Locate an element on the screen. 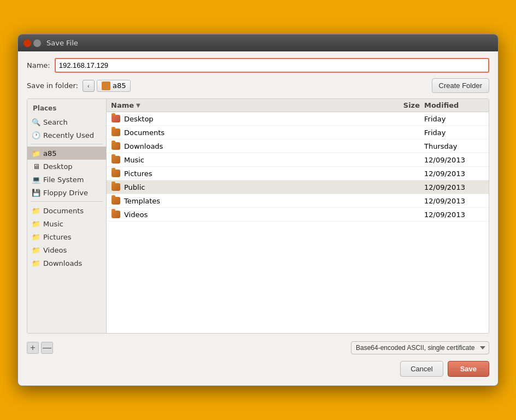 Image resolution: width=516 pixels, height=420 pixels. file-name-downloads: Downloads is located at coordinates (258, 147).